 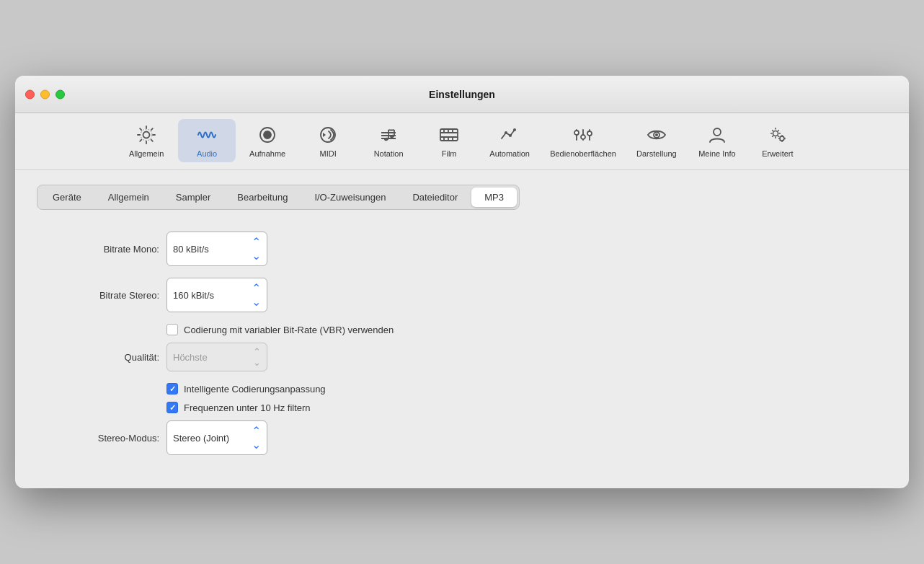 What do you see at coordinates (350, 198) in the screenshot?
I see `tab-io-zuweisungen: I/O-Zuweisungen` at bounding box center [350, 198].